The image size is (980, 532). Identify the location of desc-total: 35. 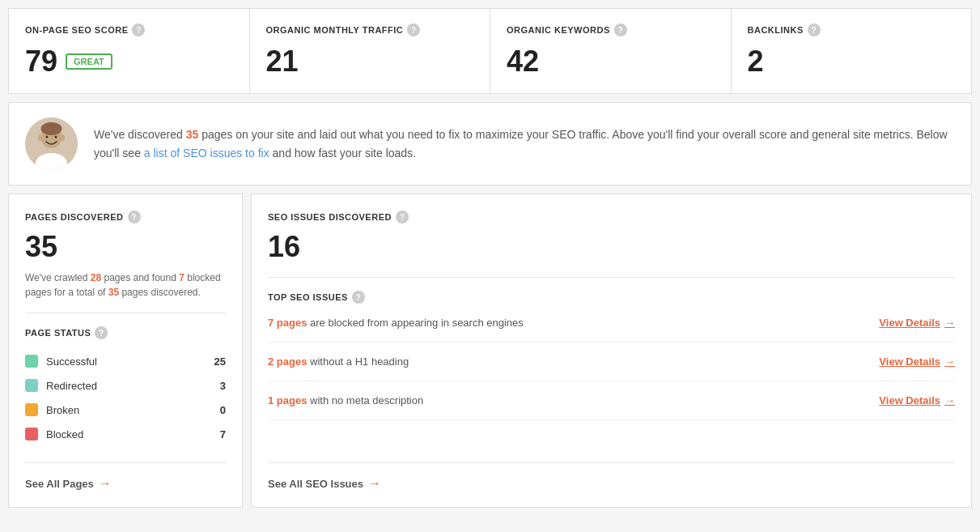
(113, 292).